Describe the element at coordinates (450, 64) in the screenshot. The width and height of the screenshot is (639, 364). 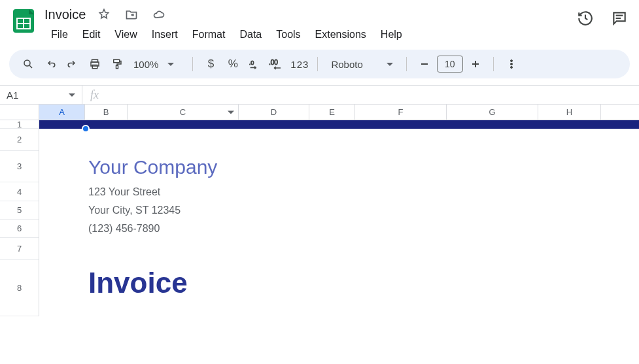
I see `font-size-input: 10` at that location.